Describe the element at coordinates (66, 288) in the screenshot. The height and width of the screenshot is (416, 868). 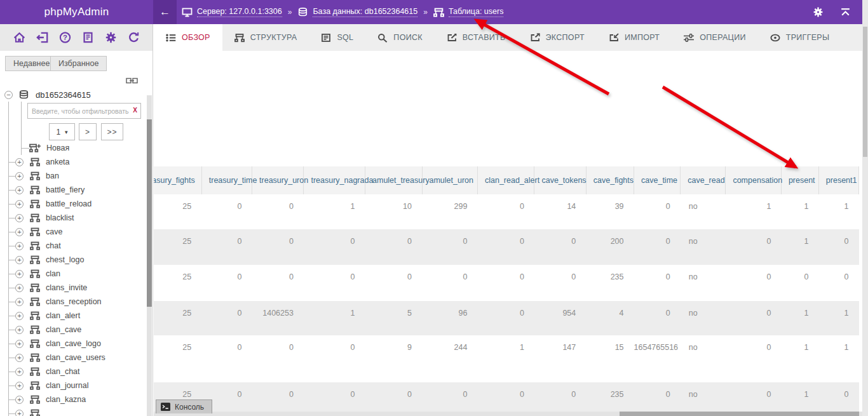
I see `sidebar-item-label: clans_invite` at that location.